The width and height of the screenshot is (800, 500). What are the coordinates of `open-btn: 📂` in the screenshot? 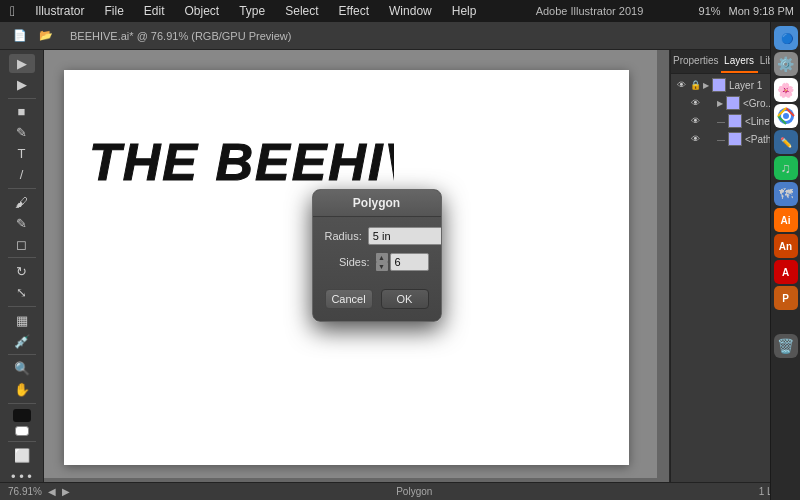 It's located at (46, 36).